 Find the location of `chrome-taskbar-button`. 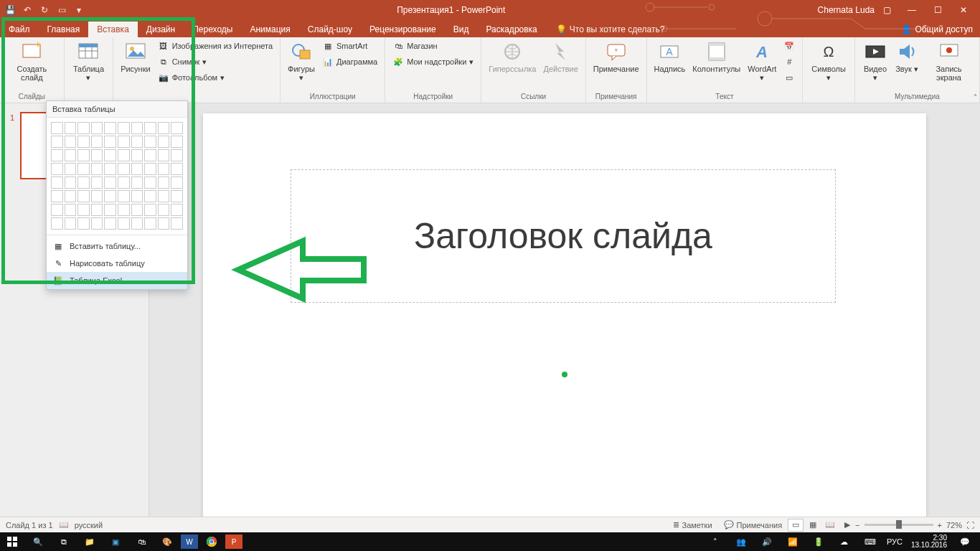

chrome-taskbar-button is located at coordinates (212, 542).